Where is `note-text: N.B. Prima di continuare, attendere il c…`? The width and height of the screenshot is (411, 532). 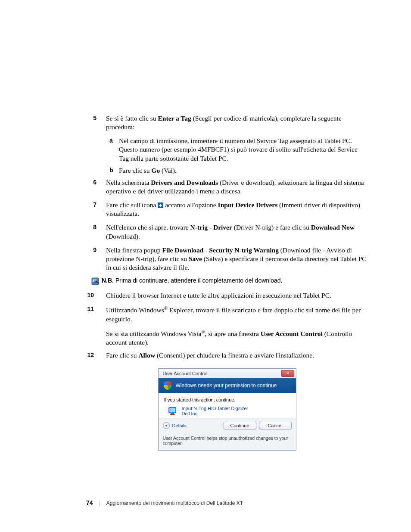
note-text: N.B. Prima di continuare, attendere il c… is located at coordinates (192, 280).